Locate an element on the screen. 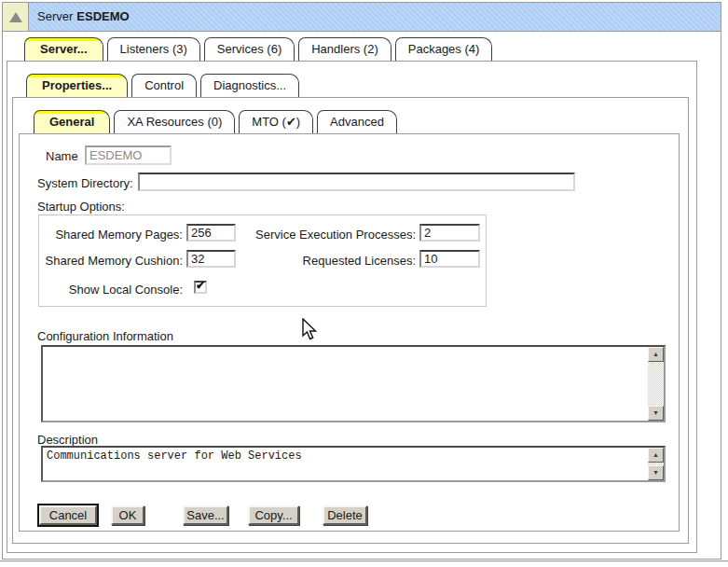 Image resolution: width=728 pixels, height=567 pixels. ok-button: OK is located at coordinates (128, 515).